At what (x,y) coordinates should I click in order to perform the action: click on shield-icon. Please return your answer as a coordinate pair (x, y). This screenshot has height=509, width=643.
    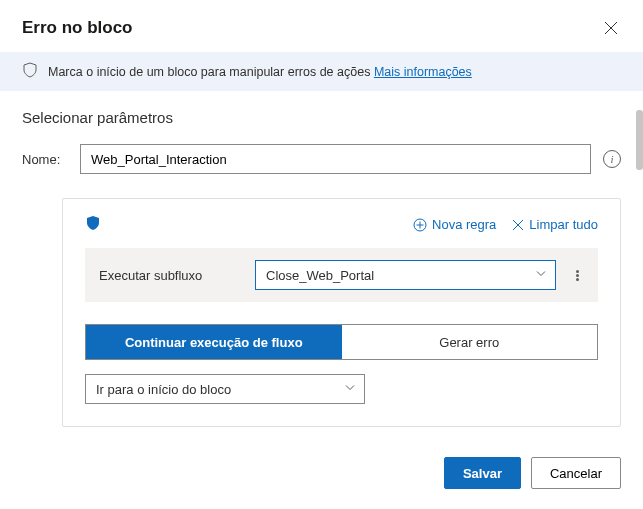
    Looking at the image, I should click on (30, 72).